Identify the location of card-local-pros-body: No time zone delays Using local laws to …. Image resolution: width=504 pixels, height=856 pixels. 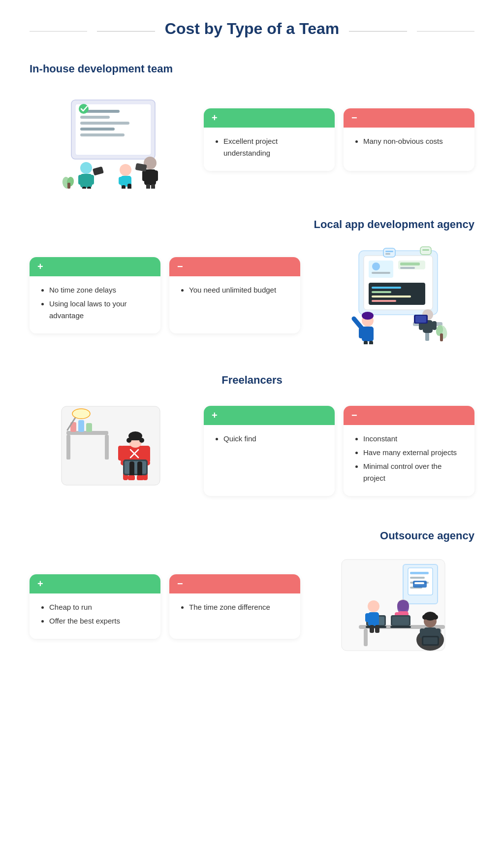
(95, 305).